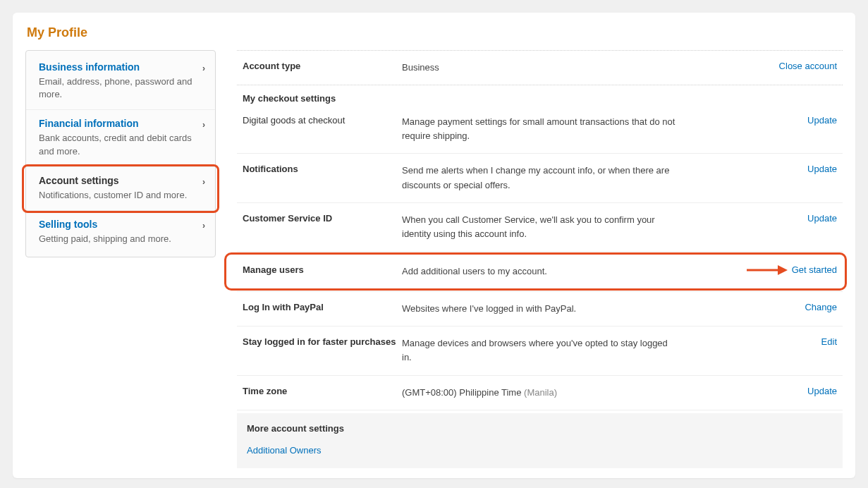 The height and width of the screenshot is (488, 868). What do you see at coordinates (121, 88) in the screenshot?
I see `sidebar-item-subtitle: Email, address, phone, password and more…` at bounding box center [121, 88].